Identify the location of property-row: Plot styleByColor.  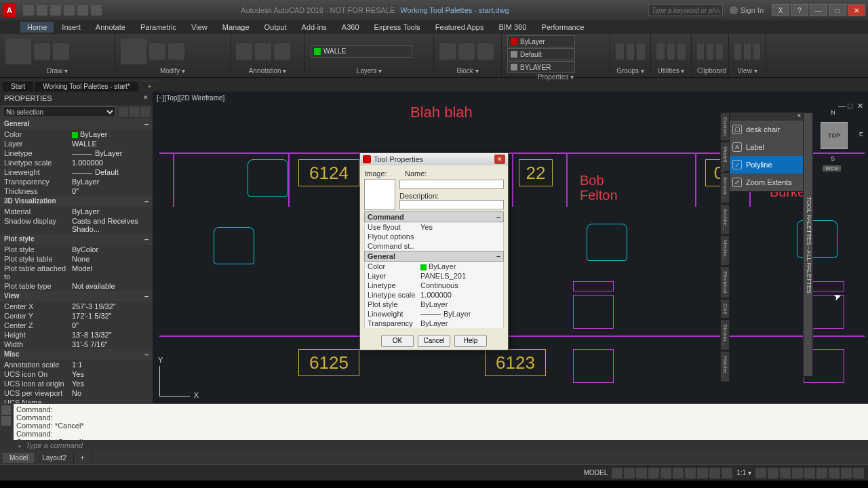
(76, 249).